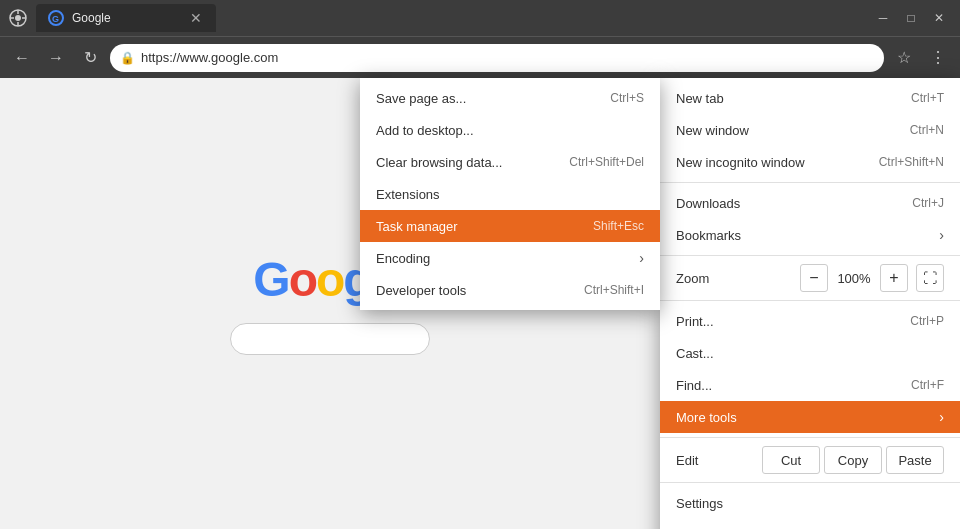 This screenshot has width=960, height=529. Describe the element at coordinates (56, 58) in the screenshot. I see `forward-button: →` at that location.